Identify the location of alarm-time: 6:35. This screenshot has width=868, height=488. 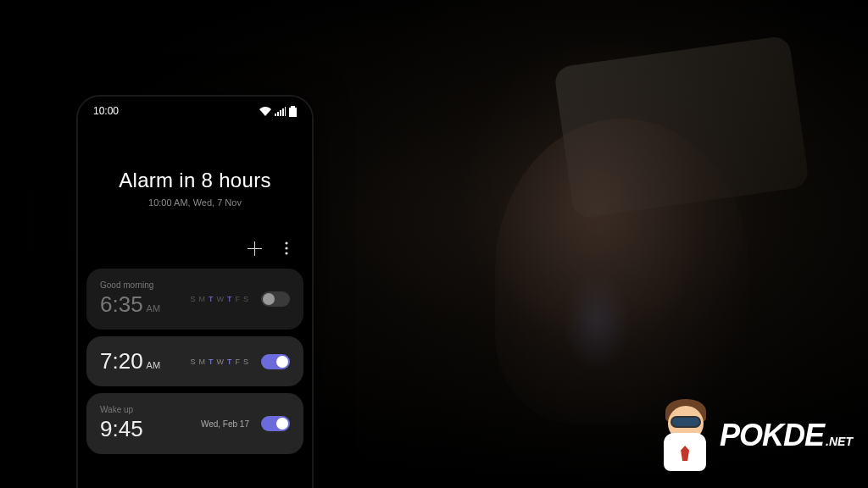
(122, 305).